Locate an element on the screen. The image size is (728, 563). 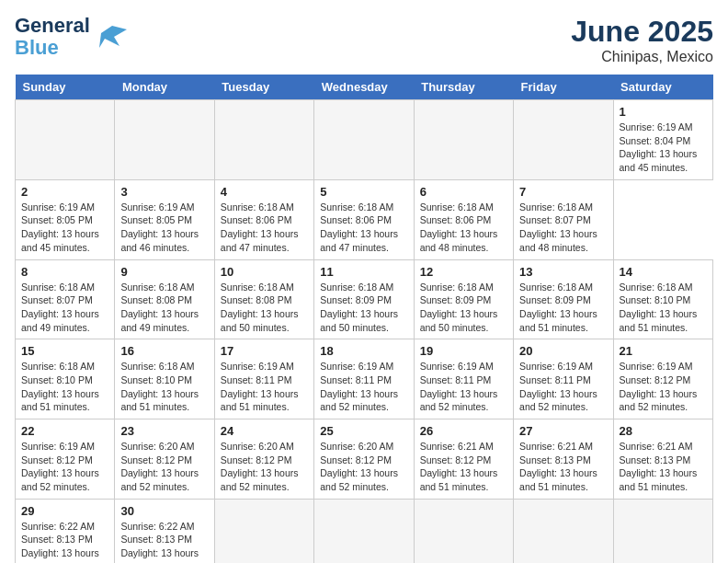
day-number: 29 is located at coordinates (64, 511).